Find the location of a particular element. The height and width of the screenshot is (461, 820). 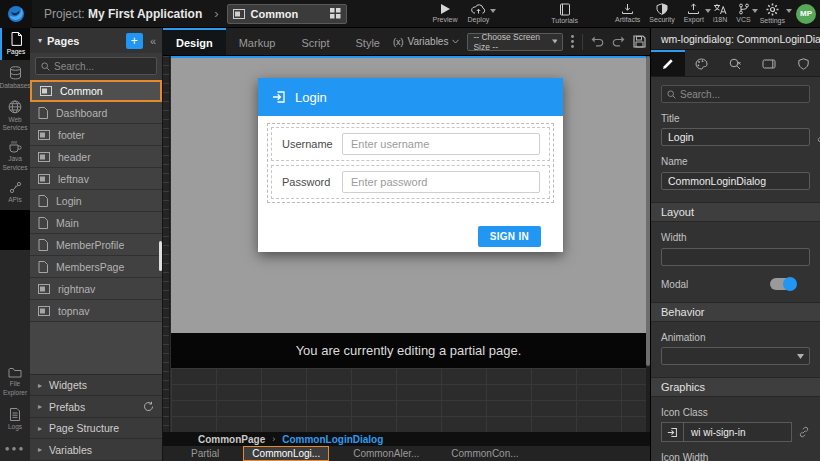

partial-page-notice: You are currently editing a partial page… is located at coordinates (408, 350).